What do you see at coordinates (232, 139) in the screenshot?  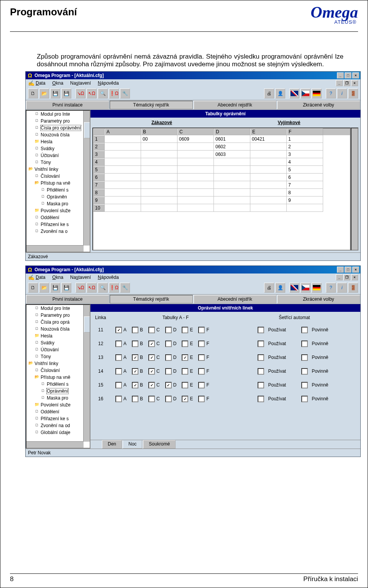 I see `cell: 0601` at bounding box center [232, 139].